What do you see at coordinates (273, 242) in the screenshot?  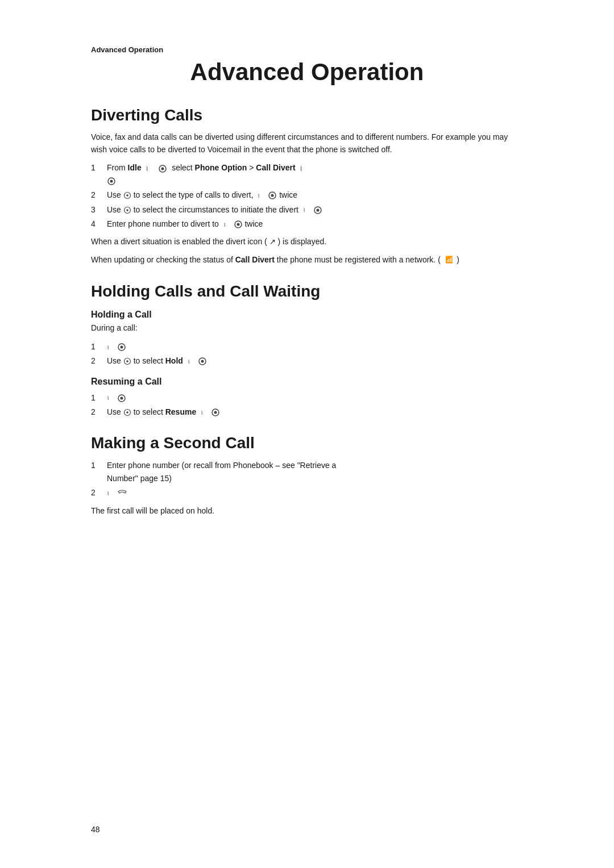 I see `divert-icon: ↗` at bounding box center [273, 242].